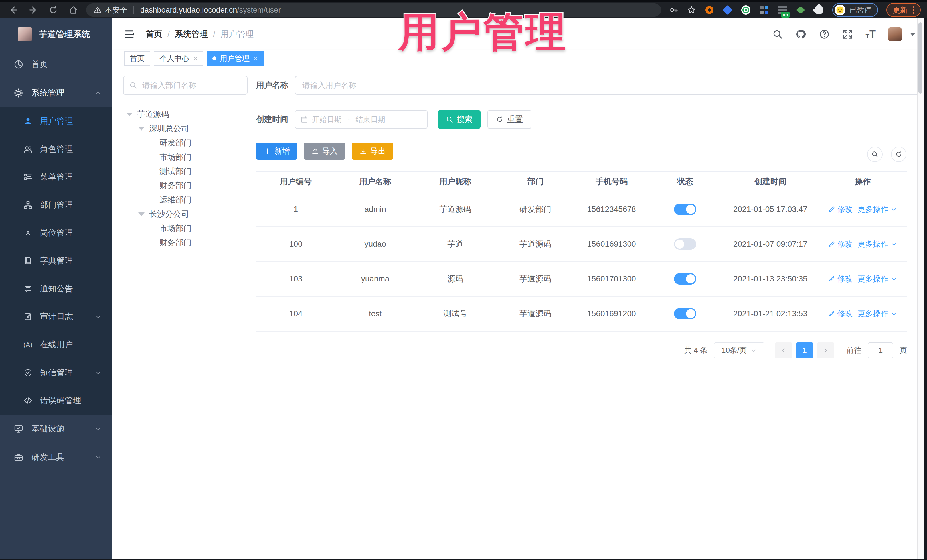 This screenshot has width=927, height=560. Describe the element at coordinates (116, 10) in the screenshot. I see `security-label: 不安全` at that location.